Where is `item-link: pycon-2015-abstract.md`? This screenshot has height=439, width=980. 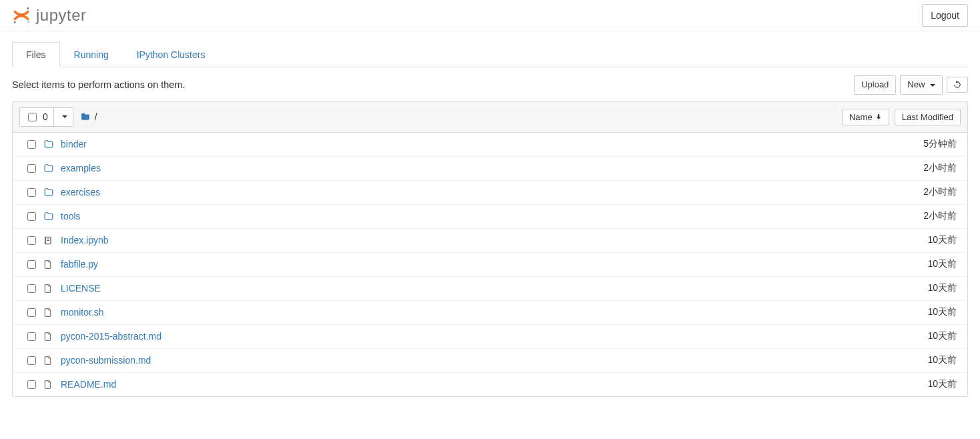
item-link: pycon-2015-abstract.md is located at coordinates (111, 336).